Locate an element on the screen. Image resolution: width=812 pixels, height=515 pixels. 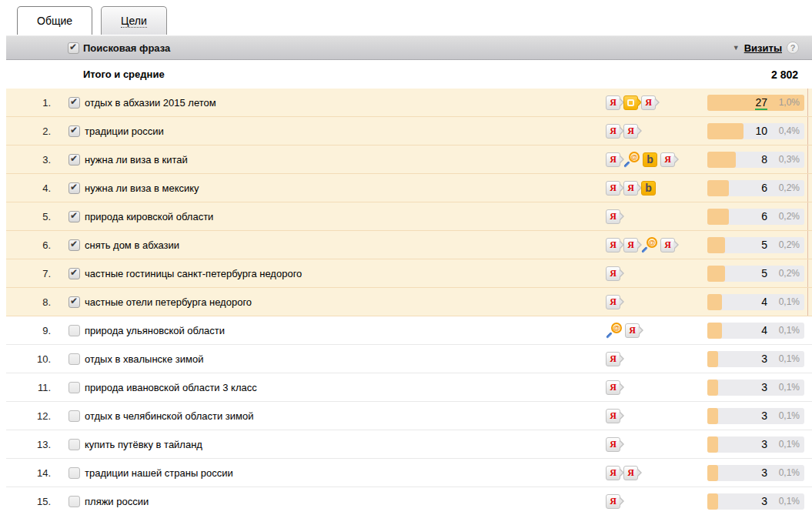
search-phrase: отдых в челябинской области зимой is located at coordinates (345, 416).